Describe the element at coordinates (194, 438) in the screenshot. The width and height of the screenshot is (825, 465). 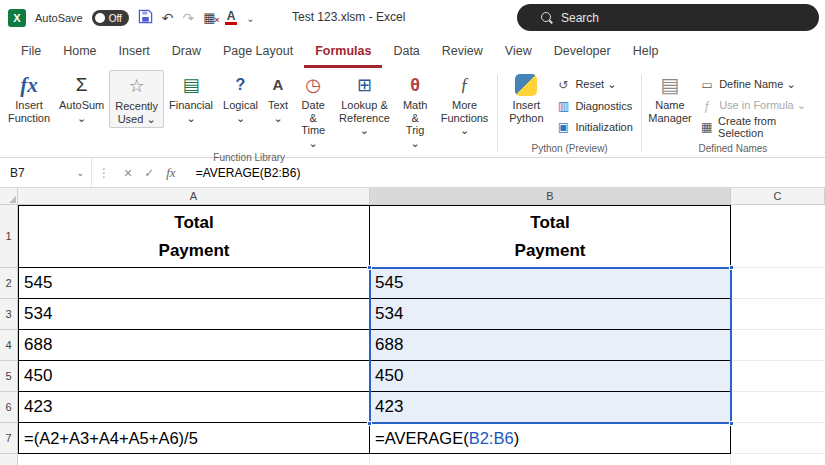
I see `cell-A7: =(A2+A3+A4+A5+A6)/5` at that location.